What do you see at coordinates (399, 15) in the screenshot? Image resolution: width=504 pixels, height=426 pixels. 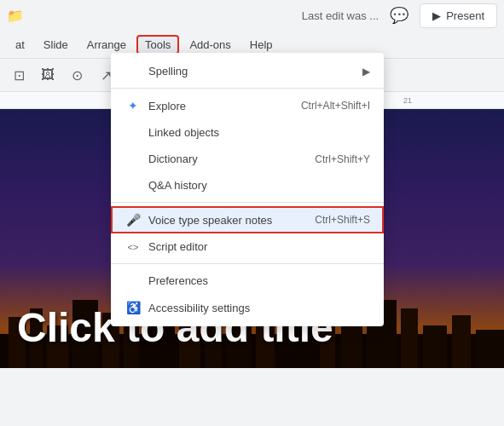 I see `comment-icon: 💬` at bounding box center [399, 15].